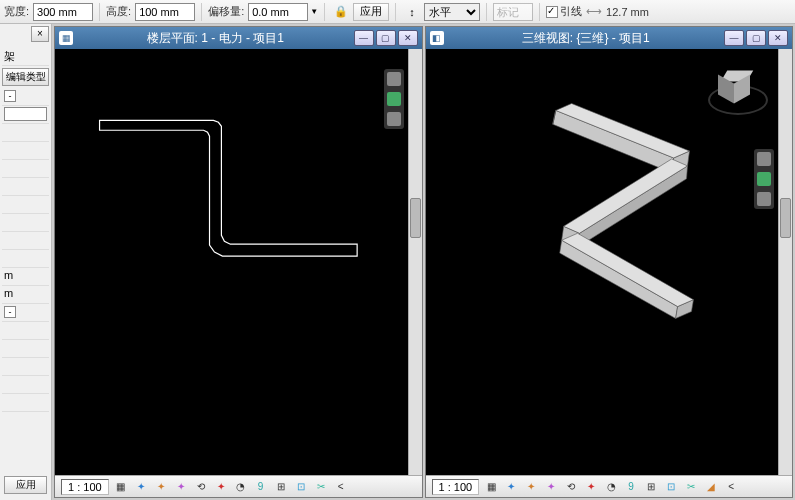 This screenshot has width=795, height=500. I want to click on guides-checkbox, so click(552, 12).